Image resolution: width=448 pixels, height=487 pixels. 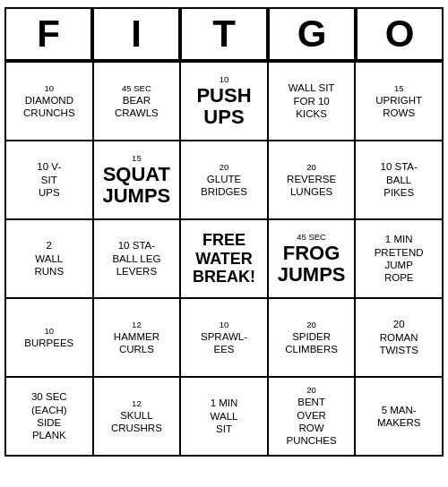 What do you see at coordinates (313, 102) in the screenshot?
I see `bingo-cell-r1c4: WALL SITFOR 10KICKS` at bounding box center [313, 102].